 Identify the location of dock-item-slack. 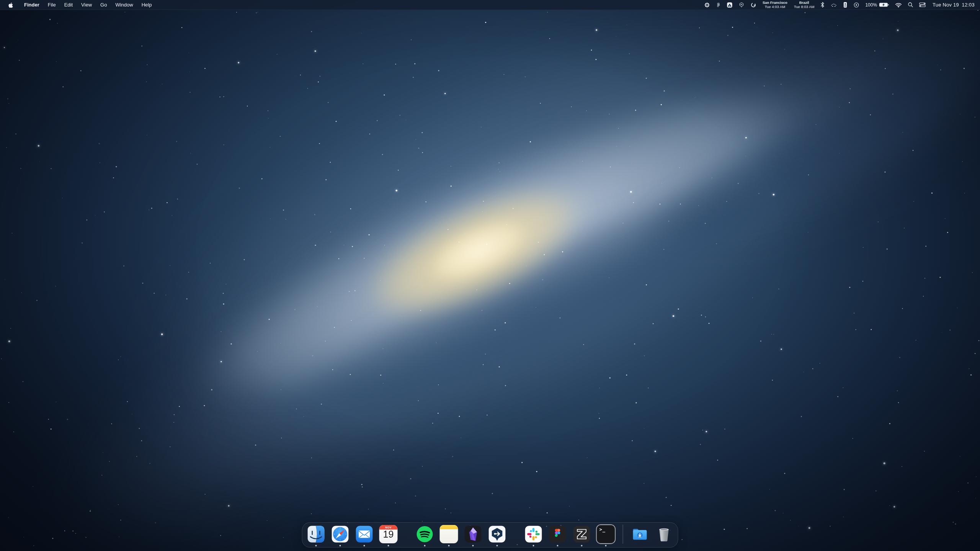
(534, 534).